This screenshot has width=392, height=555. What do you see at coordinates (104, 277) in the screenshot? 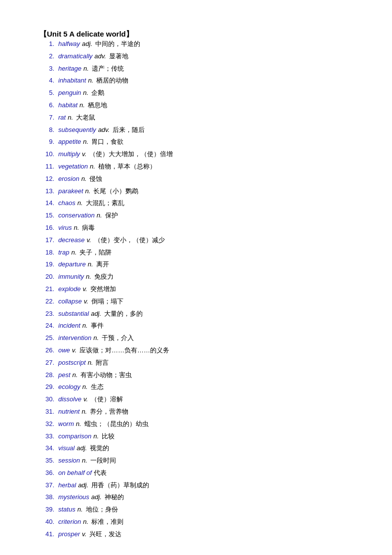
I see `vocab-definition: 免疫力` at bounding box center [104, 277].